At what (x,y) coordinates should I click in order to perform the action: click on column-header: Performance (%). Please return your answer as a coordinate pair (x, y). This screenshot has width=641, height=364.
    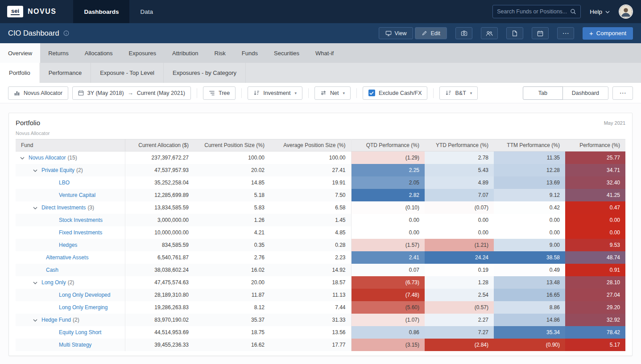
    Looking at the image, I should click on (595, 145).